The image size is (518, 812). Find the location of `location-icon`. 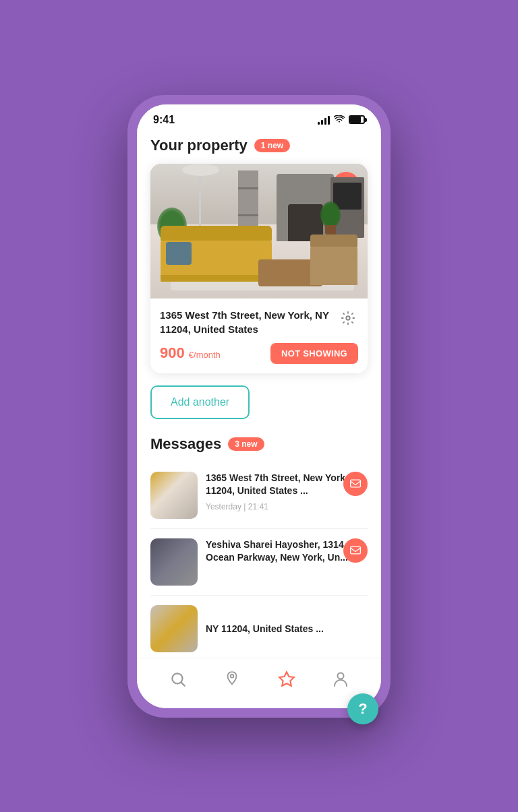

location-icon is located at coordinates (232, 681).